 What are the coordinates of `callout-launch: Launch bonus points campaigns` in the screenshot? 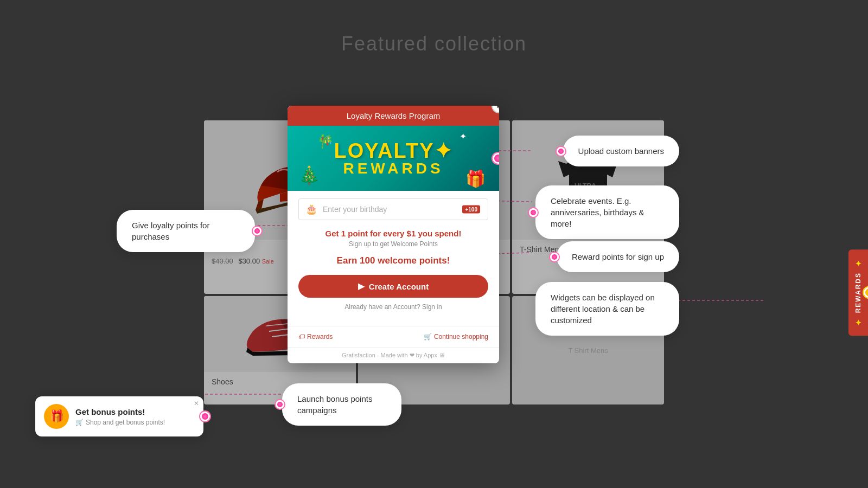 It's located at (342, 404).